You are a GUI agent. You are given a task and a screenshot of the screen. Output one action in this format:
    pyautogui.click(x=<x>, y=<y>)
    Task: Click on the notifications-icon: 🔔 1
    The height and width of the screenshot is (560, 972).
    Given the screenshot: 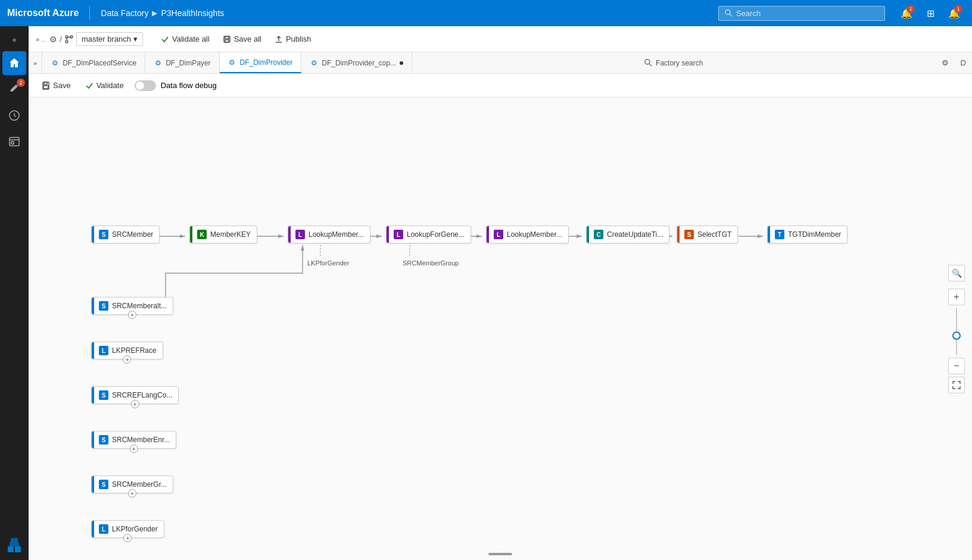 What is the action you would take?
    pyautogui.click(x=906, y=13)
    